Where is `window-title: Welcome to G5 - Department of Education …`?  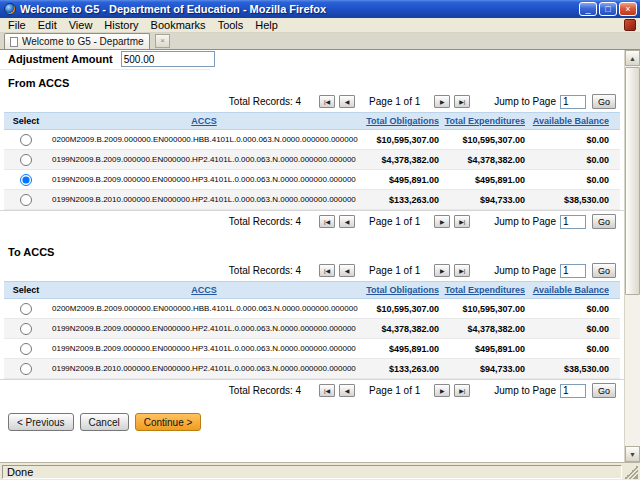
window-title: Welcome to G5 - Department of Education … is located at coordinates (298, 9).